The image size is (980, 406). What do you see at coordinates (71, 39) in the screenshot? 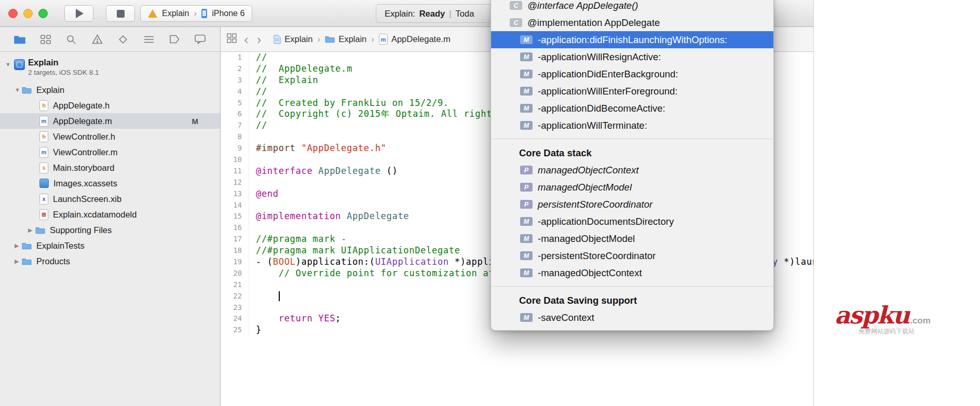
I see `search-navigator-icon` at bounding box center [71, 39].